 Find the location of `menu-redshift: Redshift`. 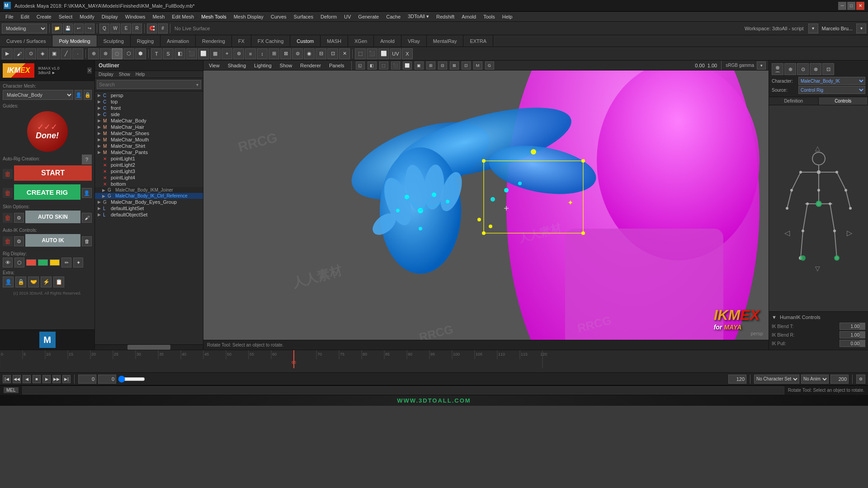

menu-redshift: Redshift is located at coordinates (445, 17).